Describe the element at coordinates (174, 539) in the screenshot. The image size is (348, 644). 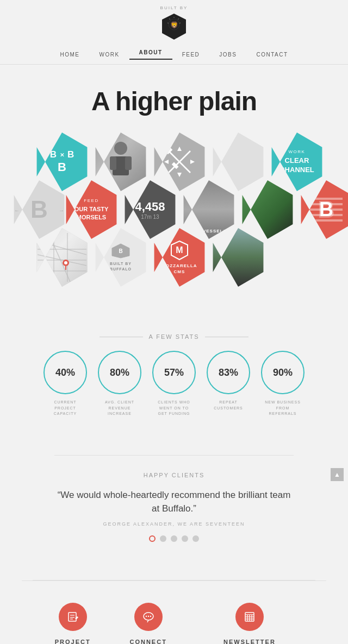
I see `testimonial-dots` at that location.